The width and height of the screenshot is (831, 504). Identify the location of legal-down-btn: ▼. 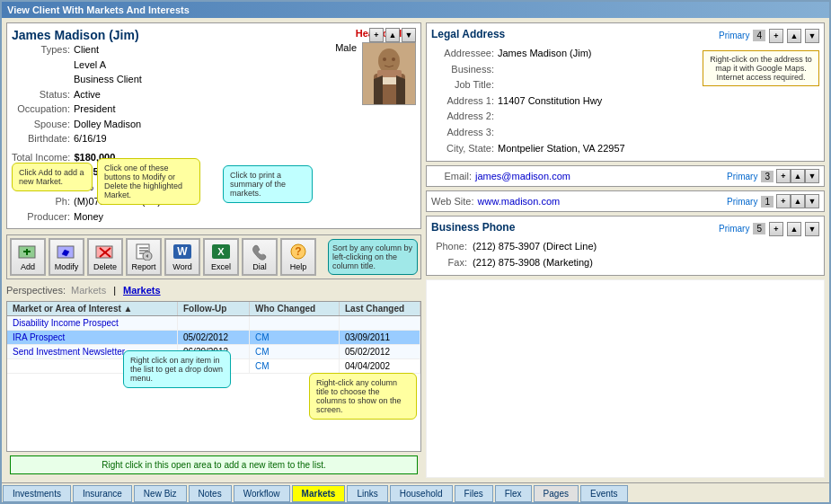
(812, 36).